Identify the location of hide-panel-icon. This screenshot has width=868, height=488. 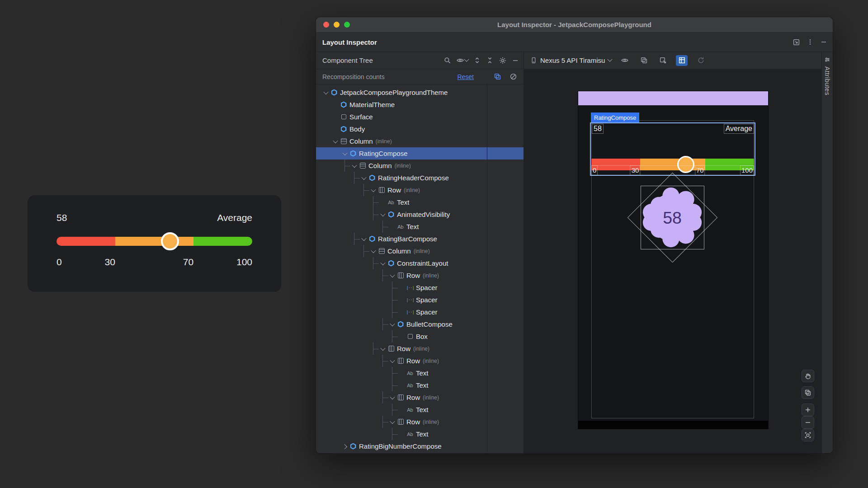
(515, 61).